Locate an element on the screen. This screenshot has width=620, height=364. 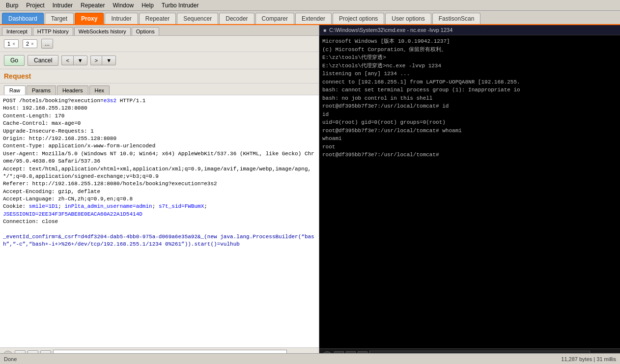
tab-decoder: Decoder is located at coordinates (237, 19).